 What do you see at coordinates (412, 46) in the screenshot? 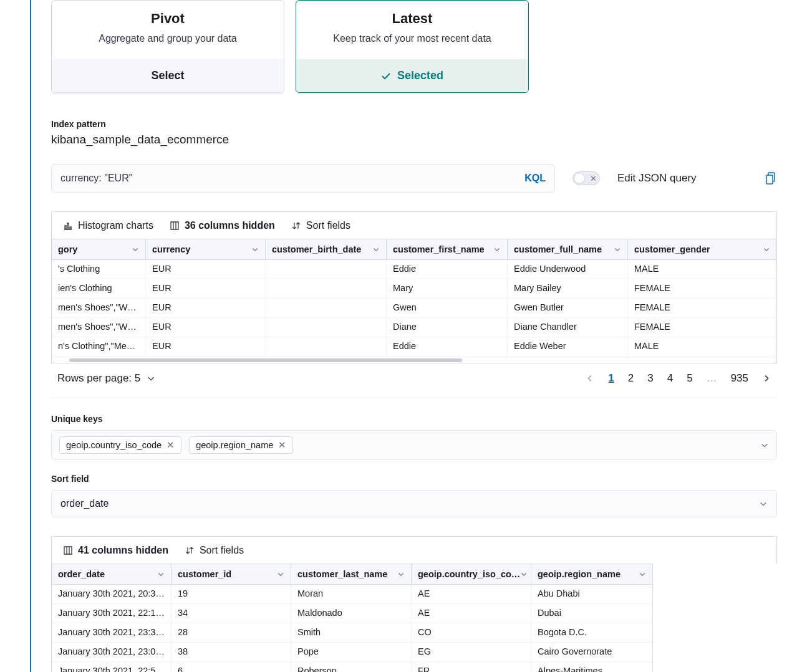
I see `latest-card: Latest Keep track of your most recent da…` at bounding box center [412, 46].